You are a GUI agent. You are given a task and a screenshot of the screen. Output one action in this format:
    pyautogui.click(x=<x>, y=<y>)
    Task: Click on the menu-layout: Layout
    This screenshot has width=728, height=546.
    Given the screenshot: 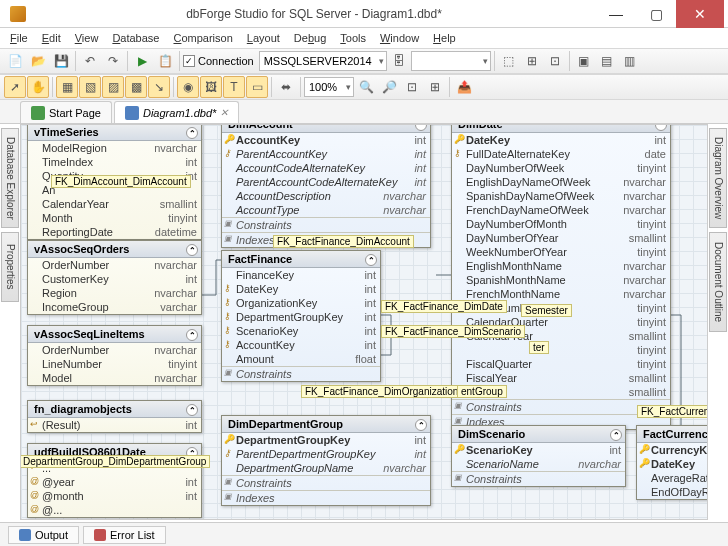 What is the action you would take?
    pyautogui.click(x=264, y=38)
    